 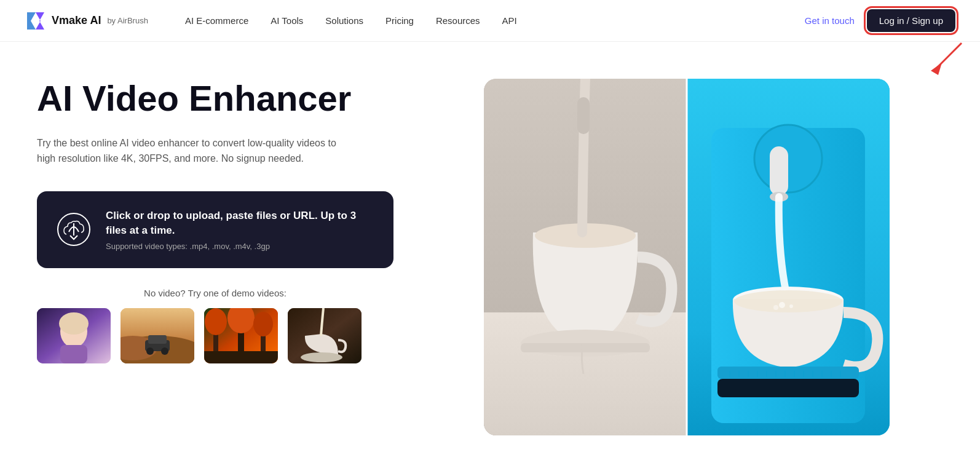 What do you see at coordinates (911, 21) in the screenshot?
I see `login-signup-button: Log in / Sign up` at bounding box center [911, 21].